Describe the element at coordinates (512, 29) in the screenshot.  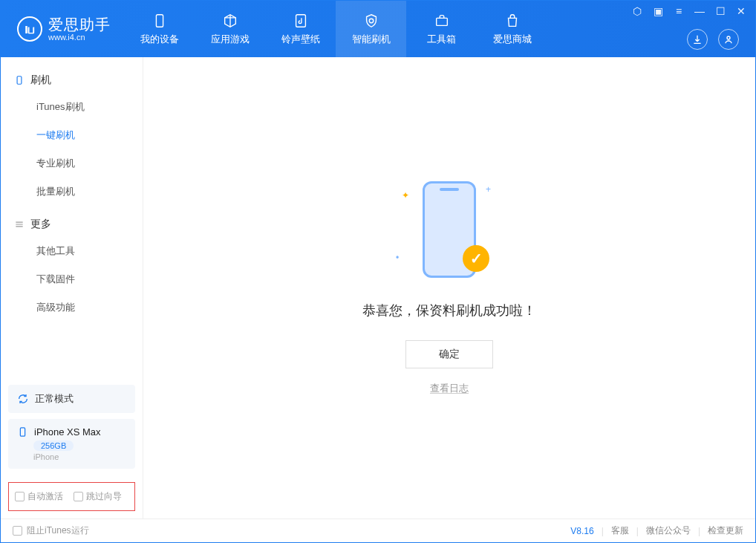
I see `tab-store: 爱思商城` at that location.